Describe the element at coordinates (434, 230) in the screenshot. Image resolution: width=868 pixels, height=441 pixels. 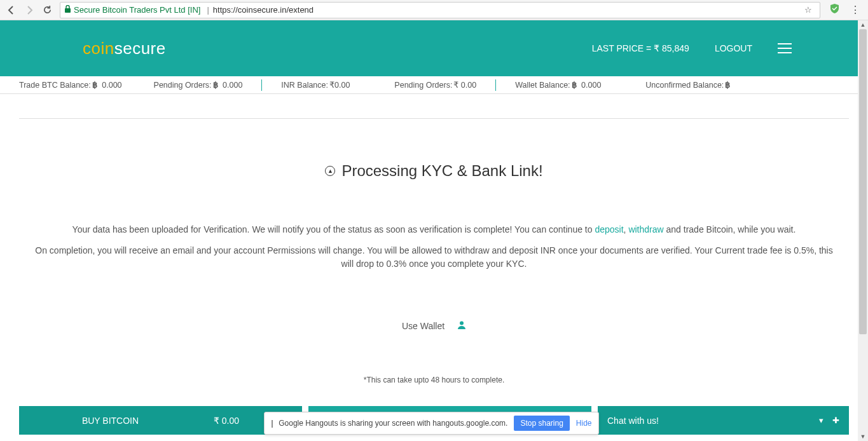
I see `kyc-paragraph-1: Your data has been uploaded for Verifica…` at that location.